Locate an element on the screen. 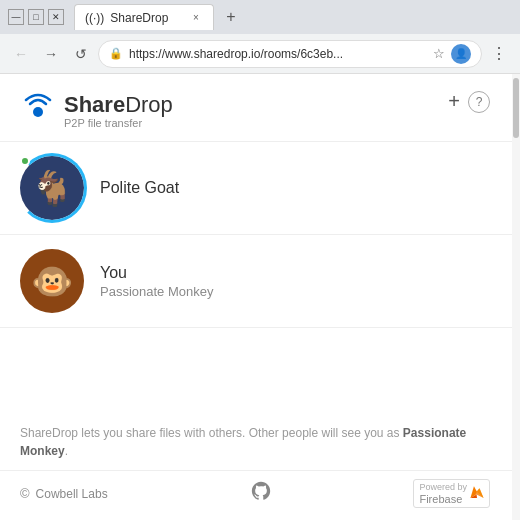 This screenshot has height=520, width=520. logo-svg is located at coordinates (38, 108).